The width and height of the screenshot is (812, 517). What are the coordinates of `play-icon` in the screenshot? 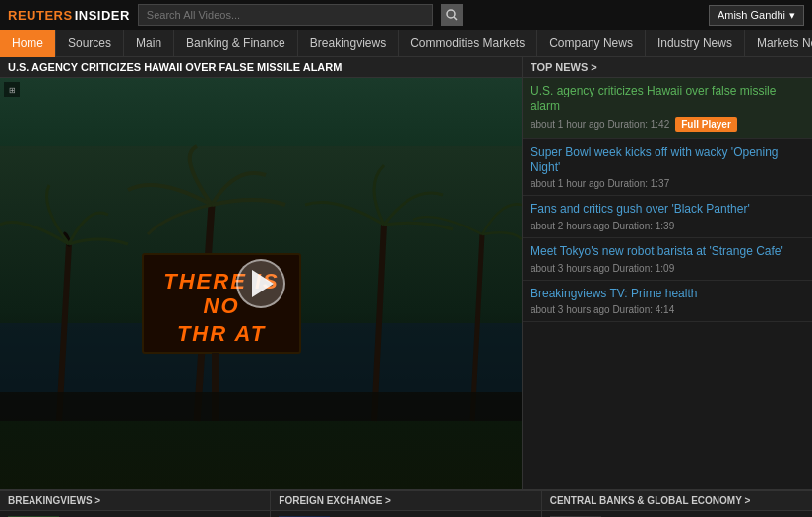 It's located at (263, 284).